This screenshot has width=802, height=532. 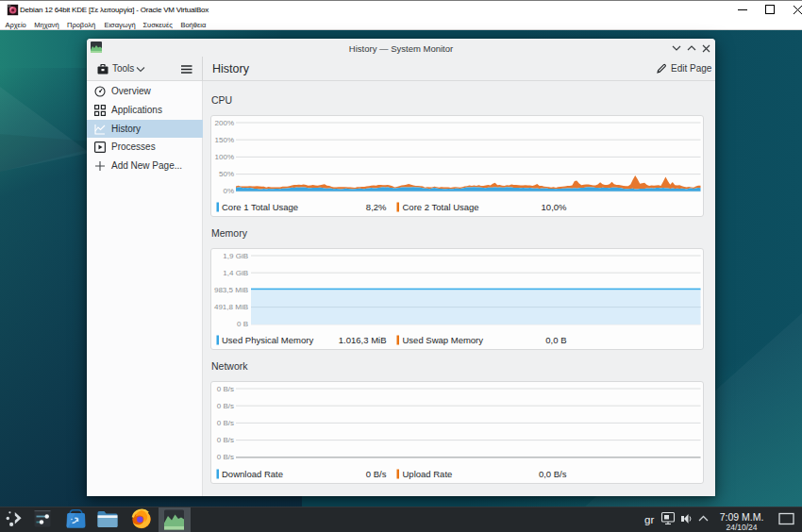 What do you see at coordinates (268, 340) in the screenshot?
I see `svg-text: Used Physical Memory` at bounding box center [268, 340].